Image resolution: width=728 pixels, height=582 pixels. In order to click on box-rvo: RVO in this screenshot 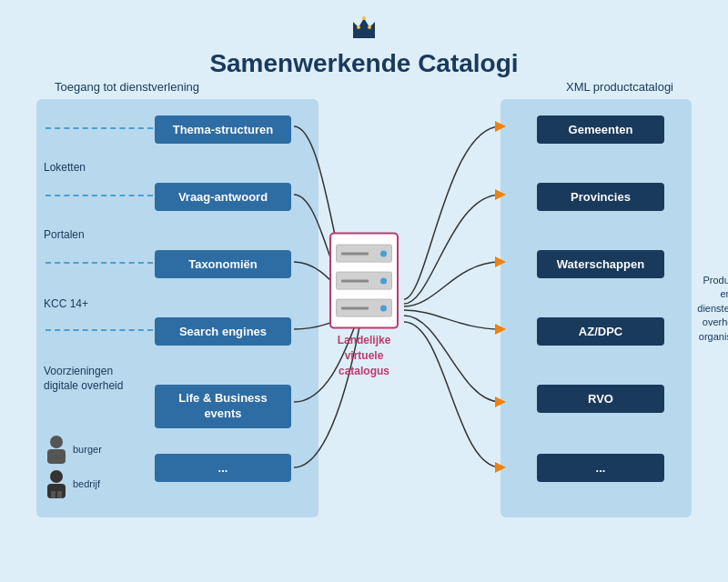, I will do `click(601, 398)`.